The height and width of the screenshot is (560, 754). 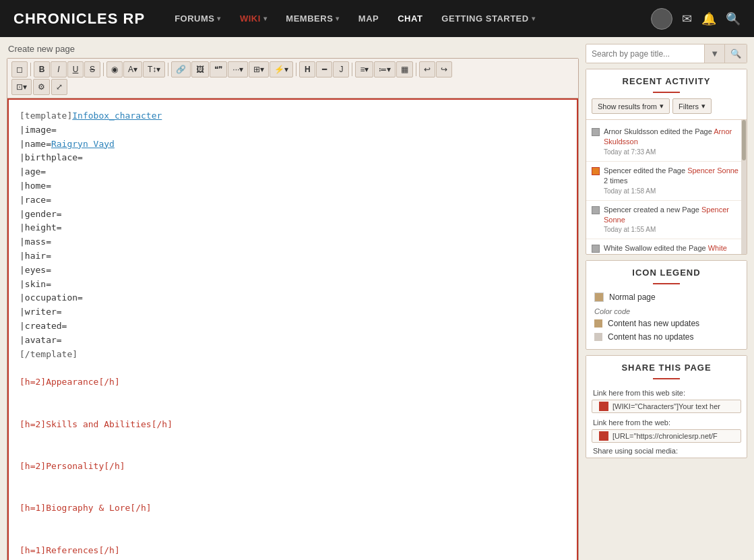 I want to click on quote-button: ❝❞, so click(x=218, y=69).